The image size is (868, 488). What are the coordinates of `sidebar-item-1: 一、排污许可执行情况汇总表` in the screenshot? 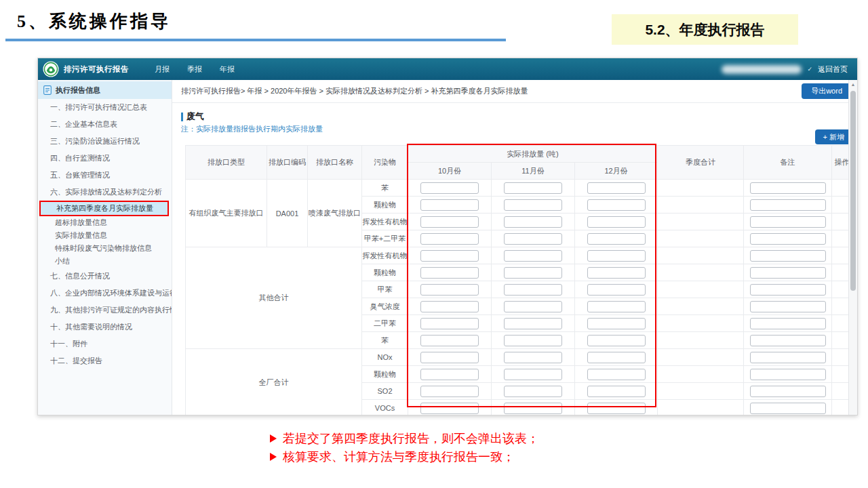 It's located at (104, 107).